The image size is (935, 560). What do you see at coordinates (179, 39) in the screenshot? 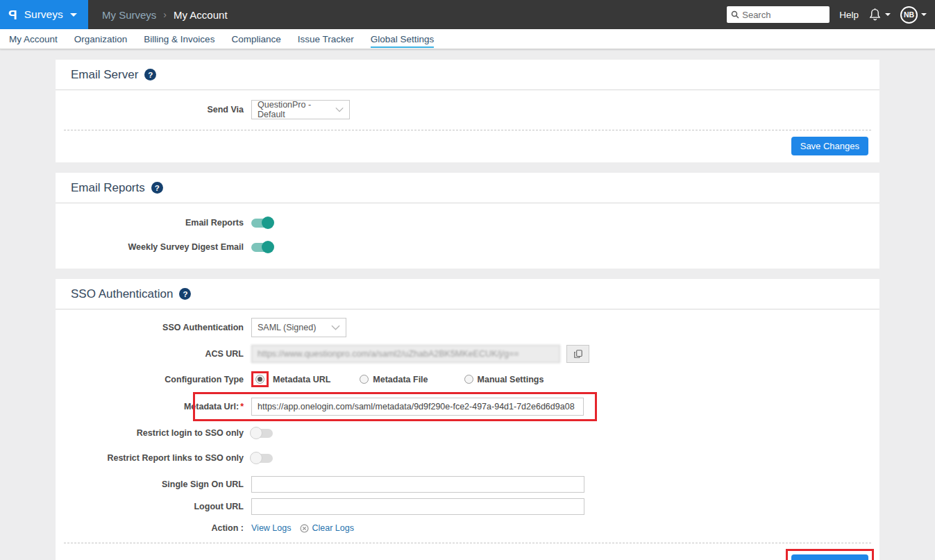
I see `tab-billing-invoices: Billing & Invoices` at bounding box center [179, 39].